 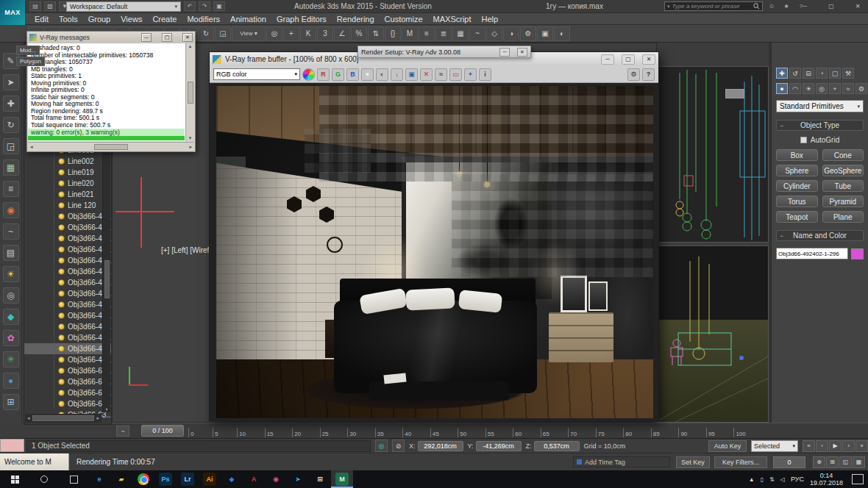 What do you see at coordinates (859, 462) in the screenshot?
I see `maximize-viewport-button: ▦` at bounding box center [859, 462].